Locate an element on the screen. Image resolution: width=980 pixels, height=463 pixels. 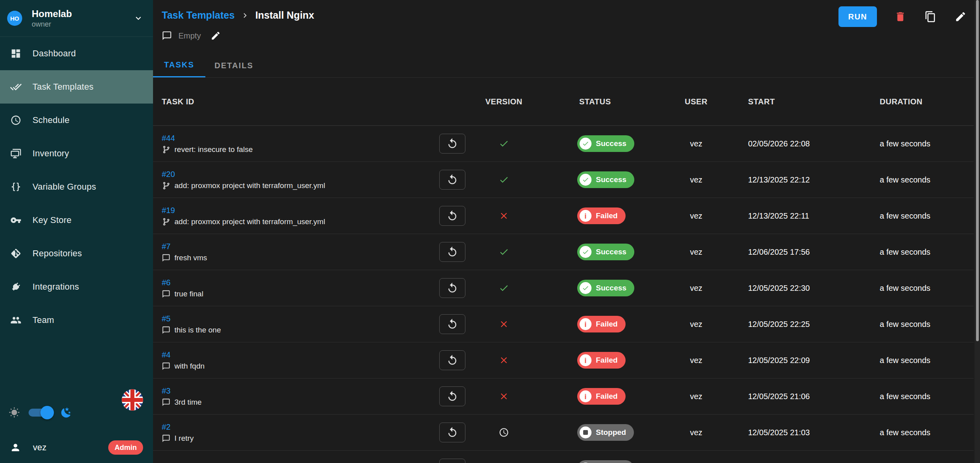
project-switcher: HO Homelab owner is located at coordinates (77, 18).